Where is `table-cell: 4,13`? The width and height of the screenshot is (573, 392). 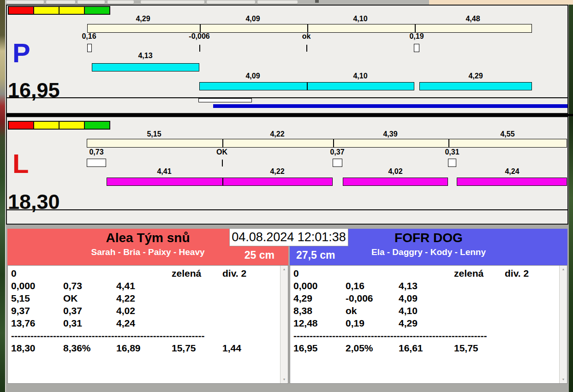
table-cell: 4,13 is located at coordinates (426, 286).